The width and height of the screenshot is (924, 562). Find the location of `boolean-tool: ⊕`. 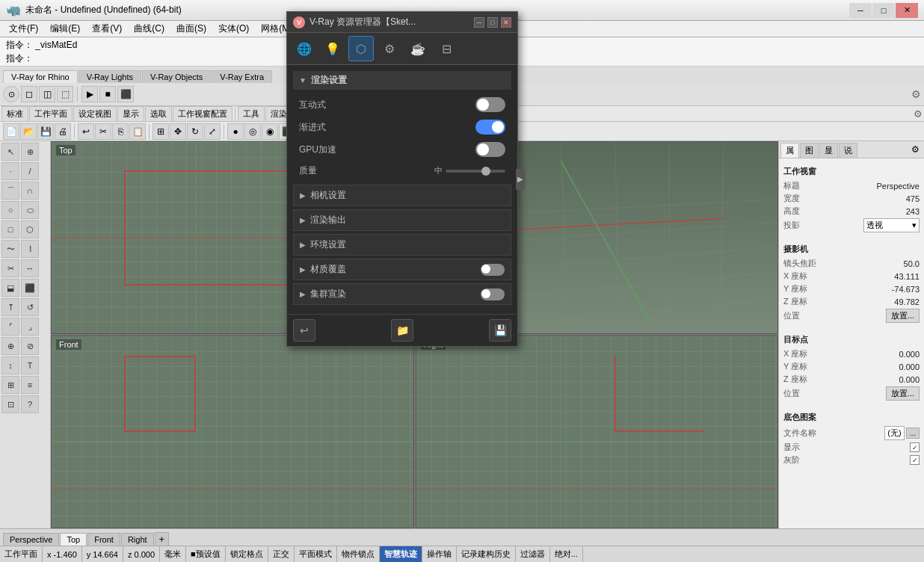

boolean-tool: ⊕ is located at coordinates (10, 346).